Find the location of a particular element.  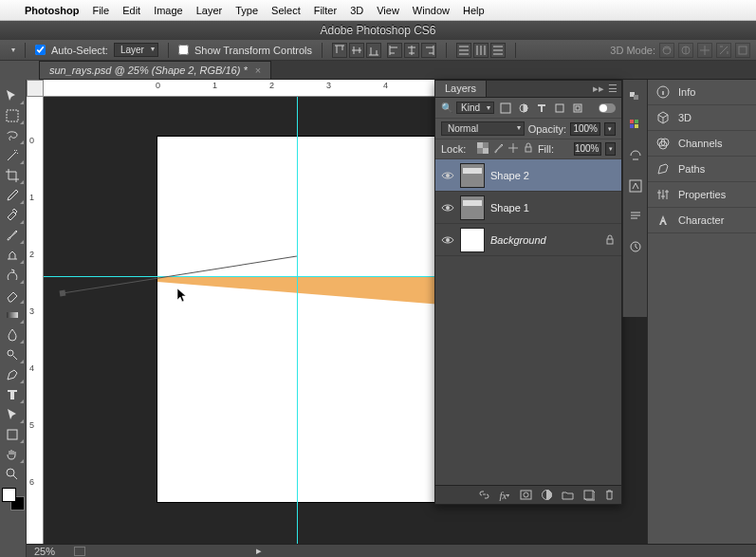

layer-shape-1: Shape 1 is located at coordinates (528, 208).